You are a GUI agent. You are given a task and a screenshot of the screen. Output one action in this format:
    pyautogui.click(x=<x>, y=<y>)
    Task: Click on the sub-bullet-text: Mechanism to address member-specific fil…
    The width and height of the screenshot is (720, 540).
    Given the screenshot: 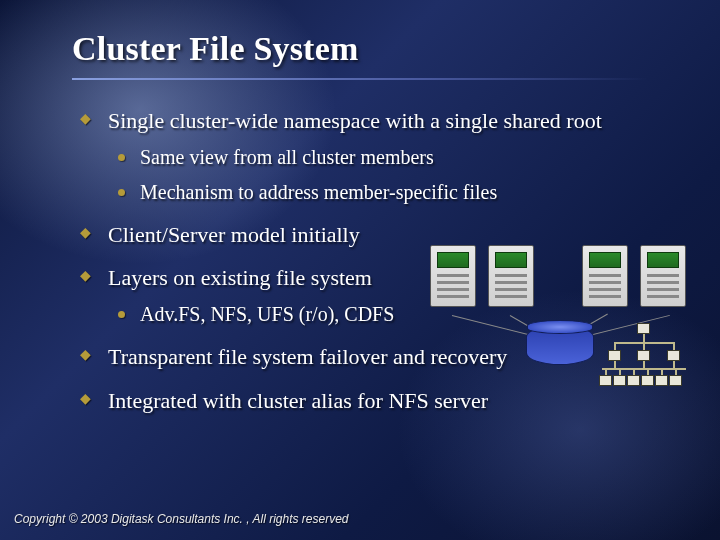 What is the action you would take?
    pyautogui.click(x=318, y=192)
    